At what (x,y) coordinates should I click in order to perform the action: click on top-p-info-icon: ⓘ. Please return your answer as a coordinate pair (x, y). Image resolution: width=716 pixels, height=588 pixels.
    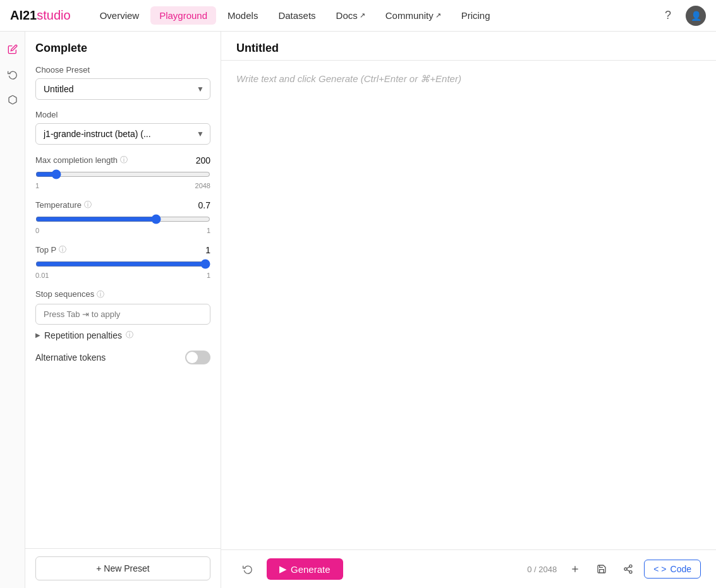
    Looking at the image, I should click on (63, 250).